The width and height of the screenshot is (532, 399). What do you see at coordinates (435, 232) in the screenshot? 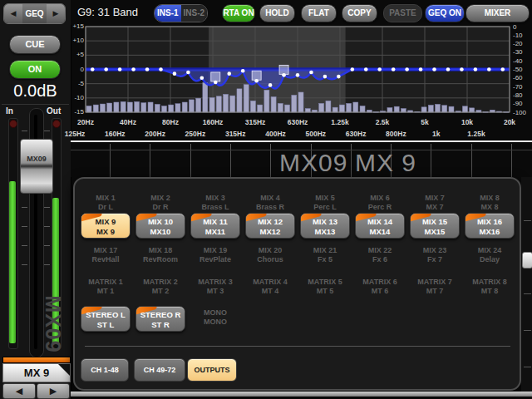
I see `button-line2: MX15` at bounding box center [435, 232].